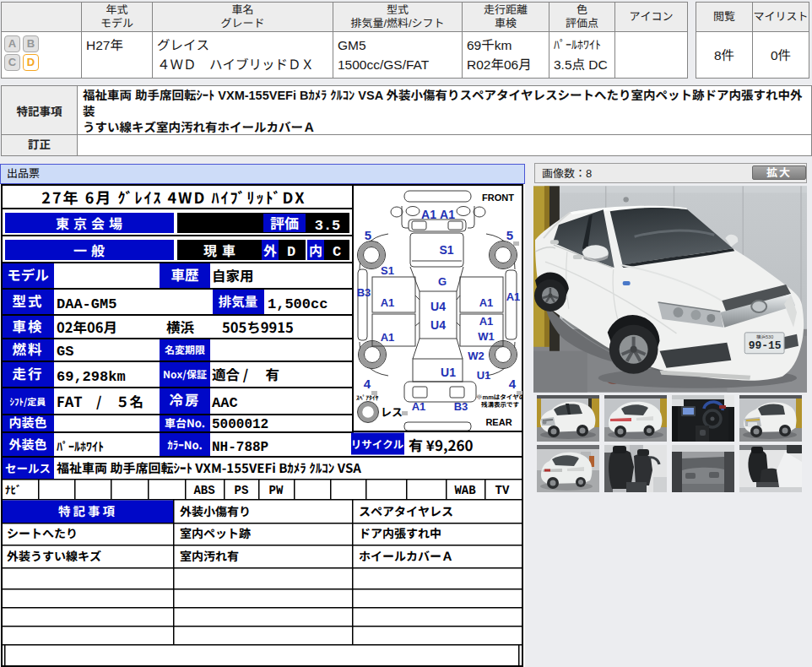  Describe the element at coordinates (270, 250) in the screenshot. I see `svg-text: 外` at that location.